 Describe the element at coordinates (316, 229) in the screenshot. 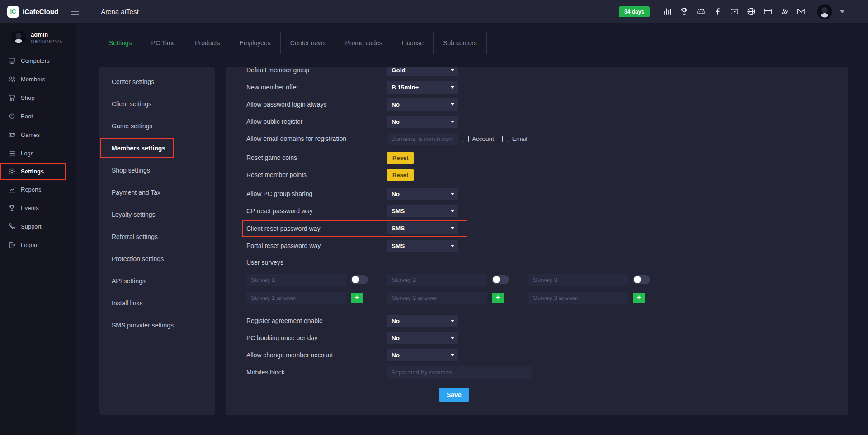

I see `field-label: Client reset password way` at that location.